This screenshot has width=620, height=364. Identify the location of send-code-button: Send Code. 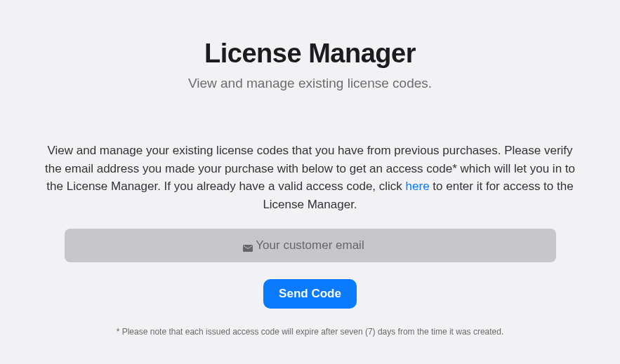
(310, 294).